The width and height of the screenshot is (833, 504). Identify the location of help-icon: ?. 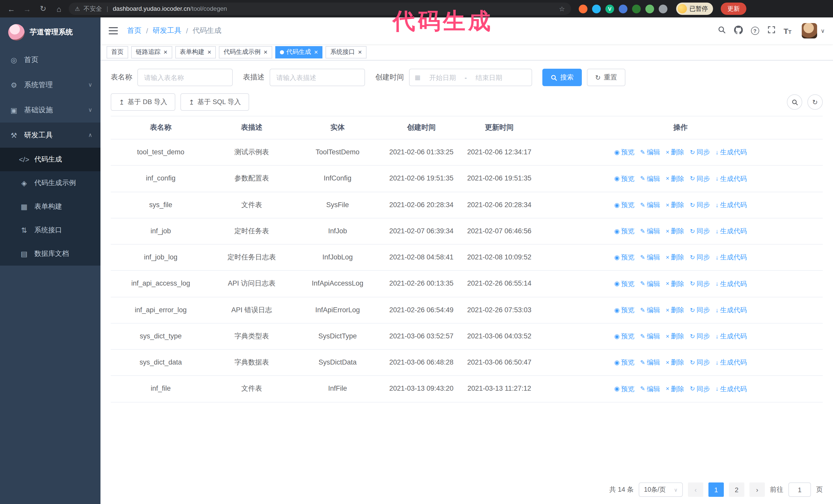
(755, 31).